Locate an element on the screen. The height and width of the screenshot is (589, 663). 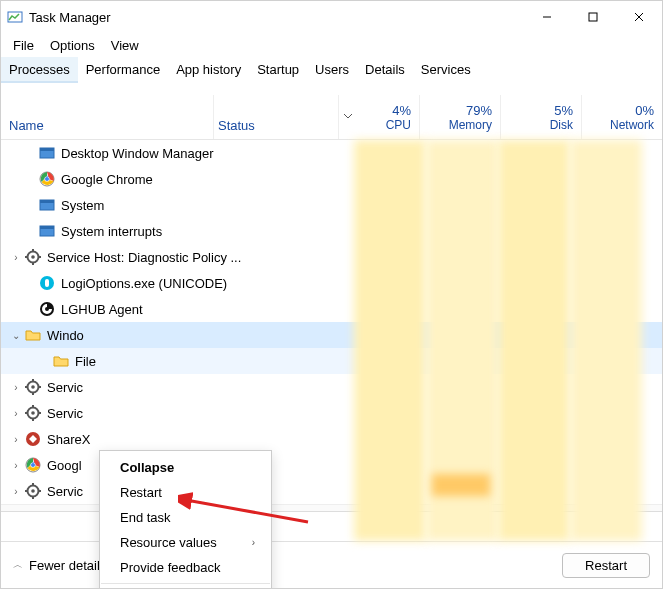
column-header-row: Name Status 4% CPU 79% Memory 5% Disk 0%… is located at coordinates (332, 118).